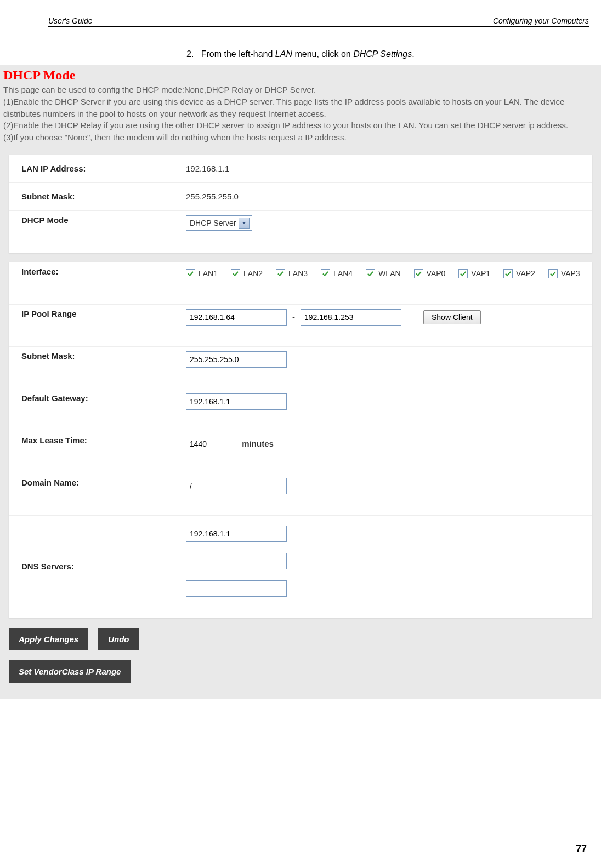 The image size is (601, 868). Describe the element at coordinates (389, 169) in the screenshot. I see `lan-ip-value: 192.168.1.1` at that location.